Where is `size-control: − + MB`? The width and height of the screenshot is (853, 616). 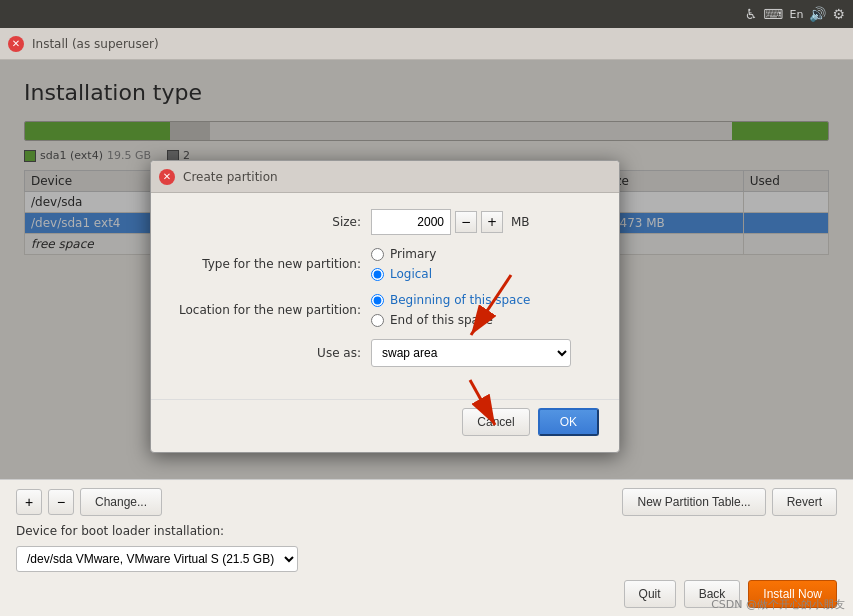
size-control: − + MB is located at coordinates (485, 222).